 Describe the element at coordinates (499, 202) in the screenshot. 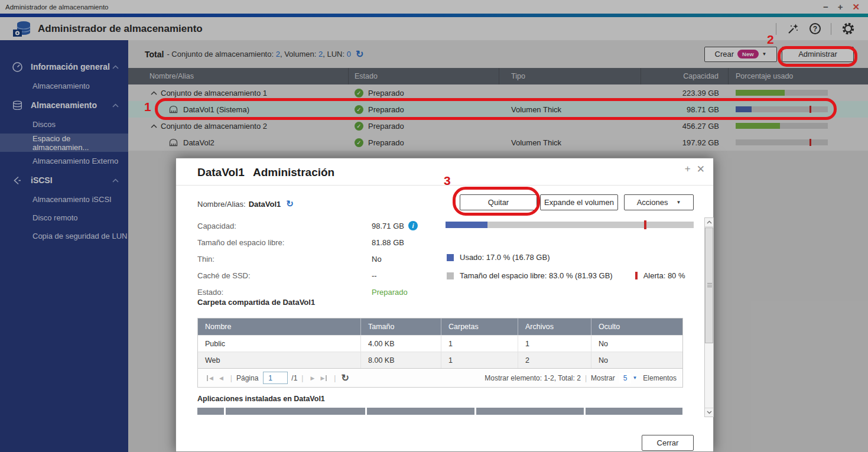

I see `remove-button: Quitar` at that location.